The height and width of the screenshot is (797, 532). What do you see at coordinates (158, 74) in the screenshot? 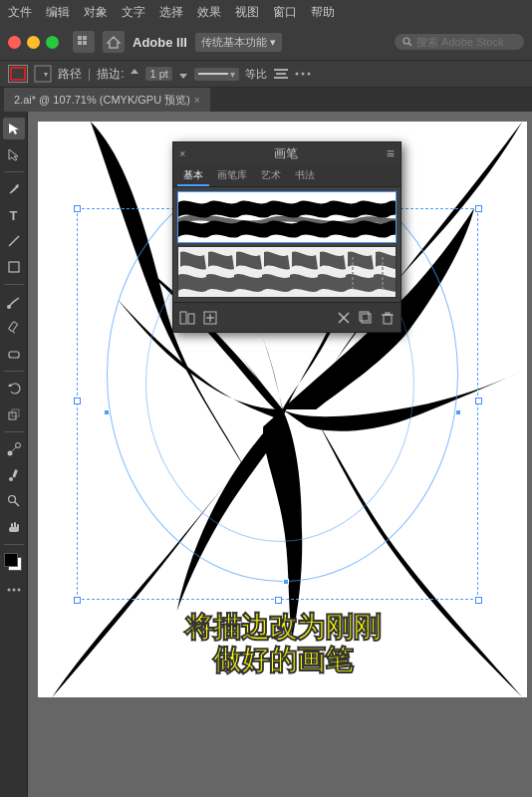
I see `stroke-value: 1 pt` at bounding box center [158, 74].